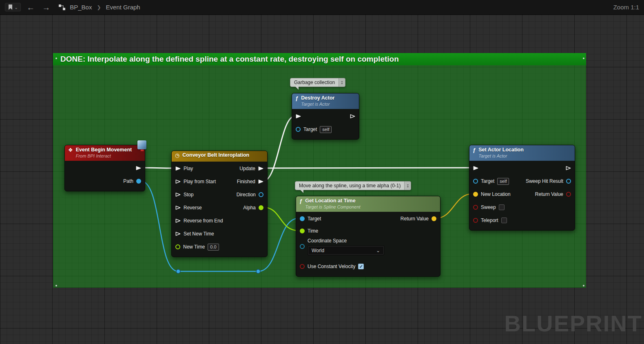  What do you see at coordinates (250, 208) in the screenshot?
I see `pin-label: Alpha` at bounding box center [250, 208].